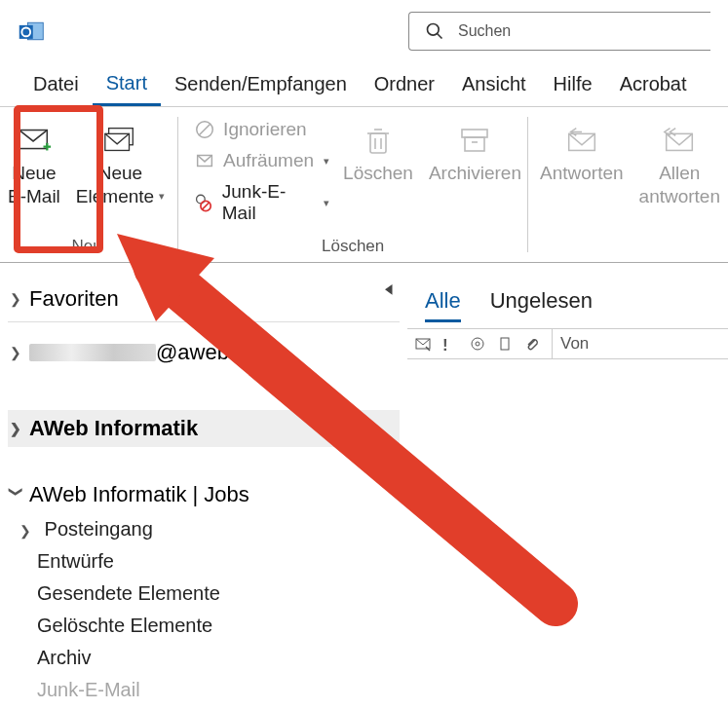 The height and width of the screenshot is (709, 728). What do you see at coordinates (476, 150) in the screenshot?
I see `archivieren-button: Archivieren` at bounding box center [476, 150].